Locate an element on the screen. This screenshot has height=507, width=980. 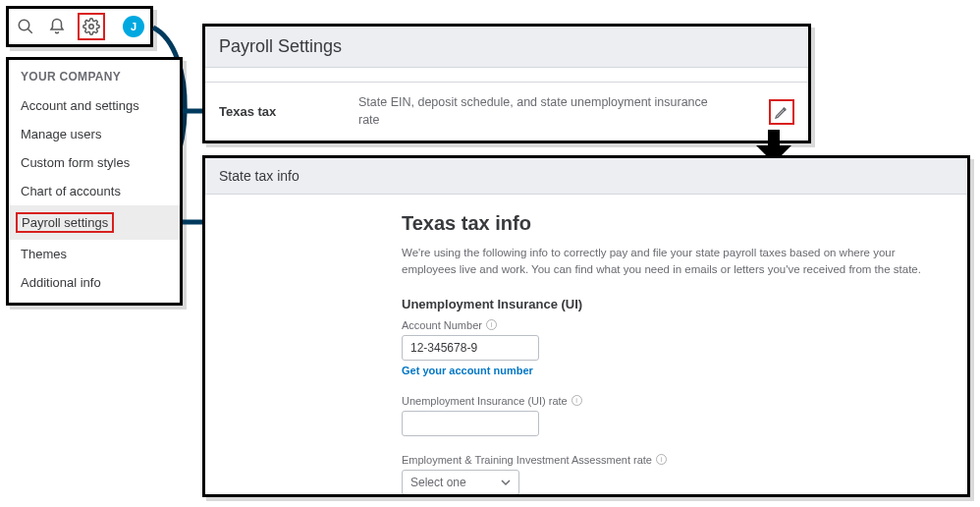
edit-button is located at coordinates (782, 112).